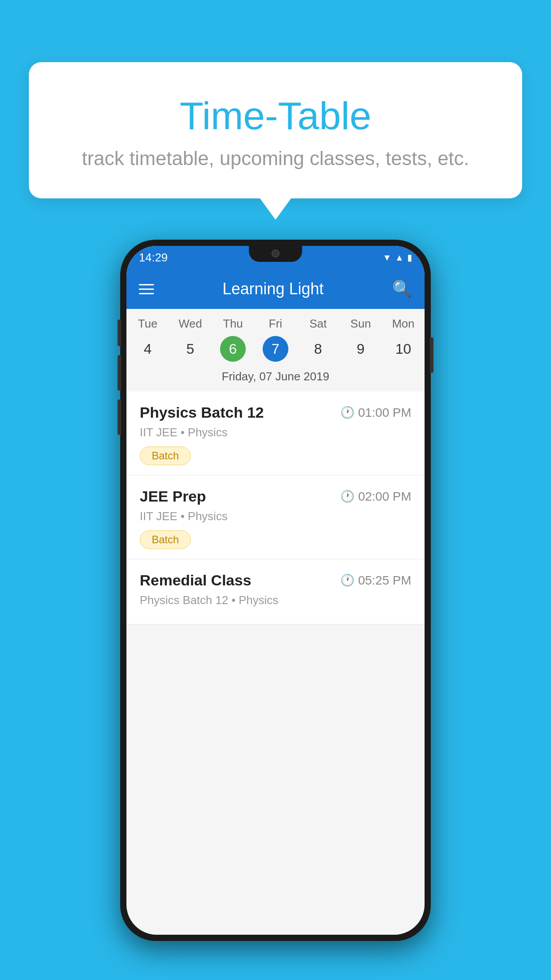  What do you see at coordinates (318, 324) in the screenshot?
I see `day-name: Sat` at bounding box center [318, 324].